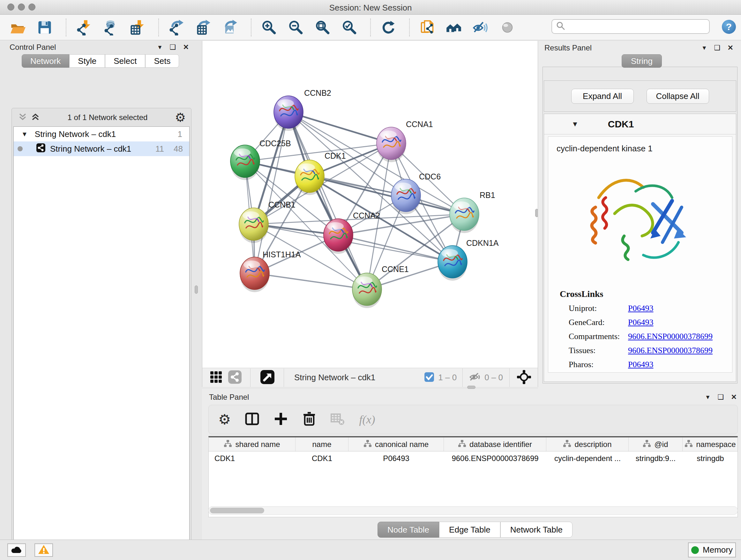 The image size is (741, 560). What do you see at coordinates (160, 47) in the screenshot?
I see `control-panel-float-icon: ▼` at bounding box center [160, 47].